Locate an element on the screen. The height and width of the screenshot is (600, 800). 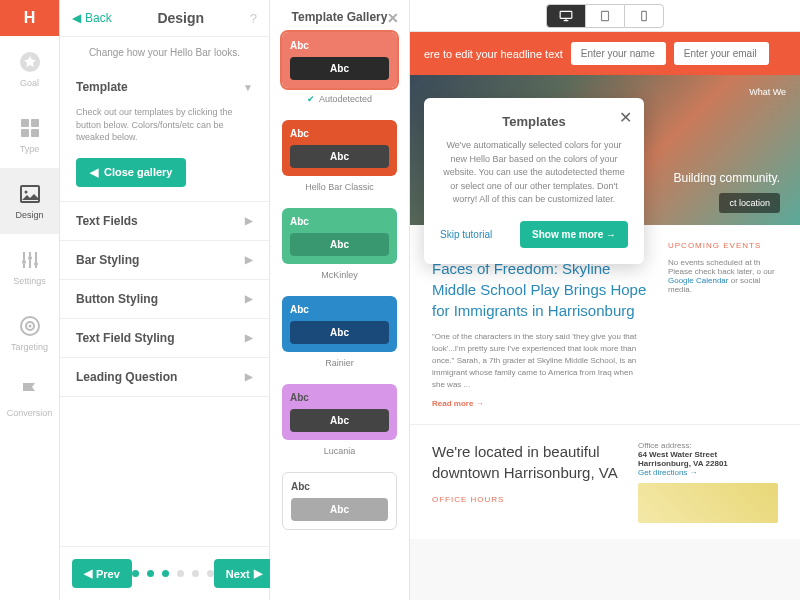
tooltip-body: We've automatically selected colors for … is located at coordinates (534, 173).